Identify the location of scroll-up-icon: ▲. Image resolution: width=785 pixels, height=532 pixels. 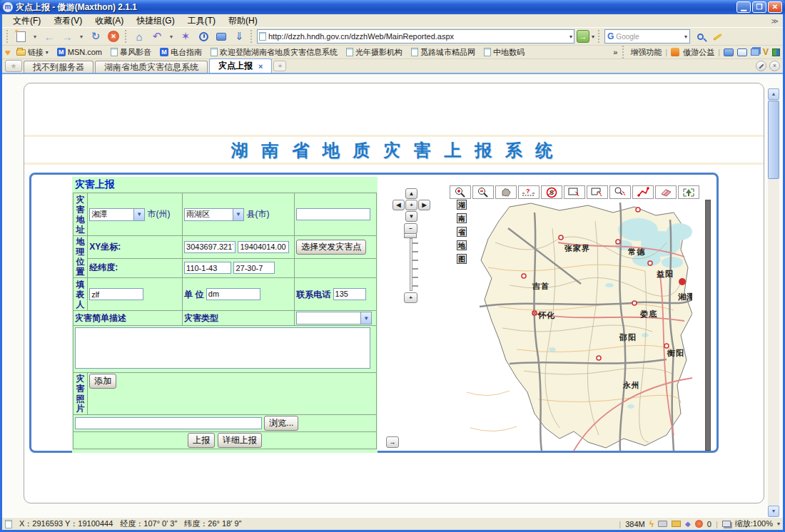
(774, 94).